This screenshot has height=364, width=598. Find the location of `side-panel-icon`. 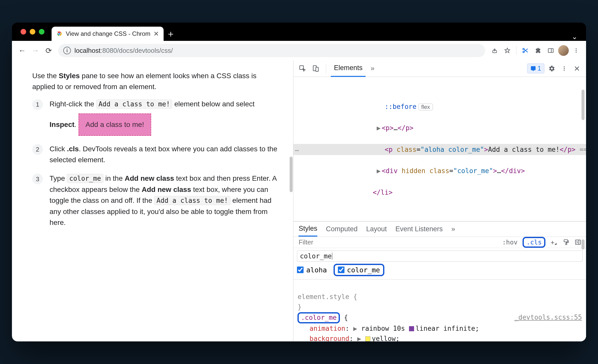

side-panel-icon is located at coordinates (551, 51).